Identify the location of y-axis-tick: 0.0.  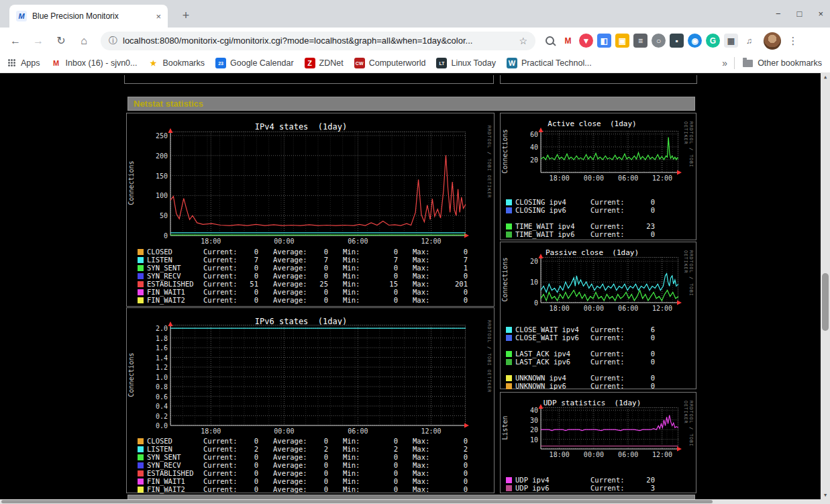
(156, 425).